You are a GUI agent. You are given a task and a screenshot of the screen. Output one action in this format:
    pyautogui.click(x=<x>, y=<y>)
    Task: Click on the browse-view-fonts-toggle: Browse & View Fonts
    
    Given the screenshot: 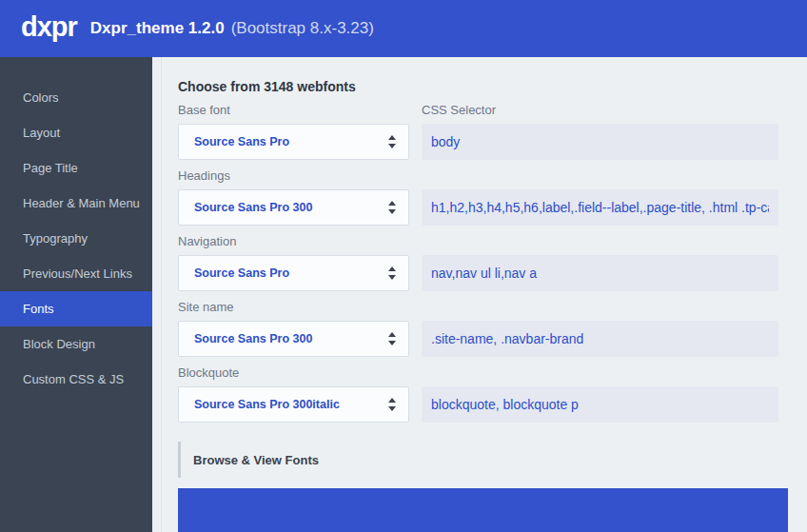 What is the action you would take?
    pyautogui.click(x=478, y=460)
    